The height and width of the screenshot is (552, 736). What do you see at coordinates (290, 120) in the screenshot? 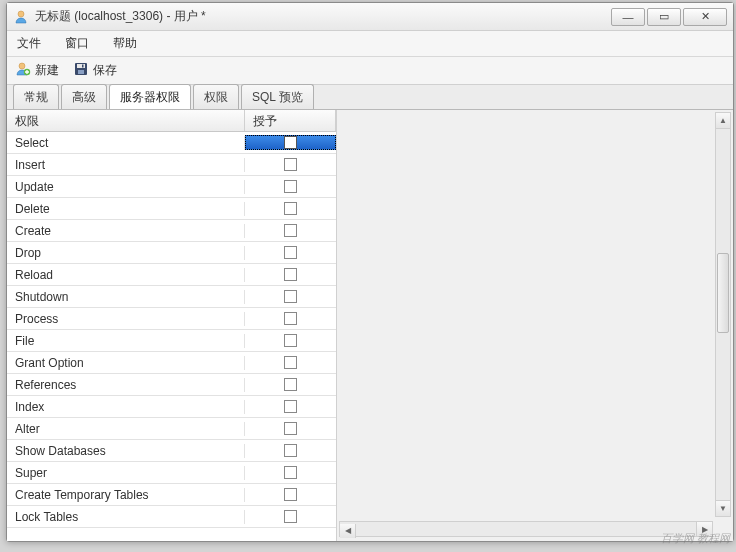
I see `column-header-grant: 授予` at bounding box center [290, 120].